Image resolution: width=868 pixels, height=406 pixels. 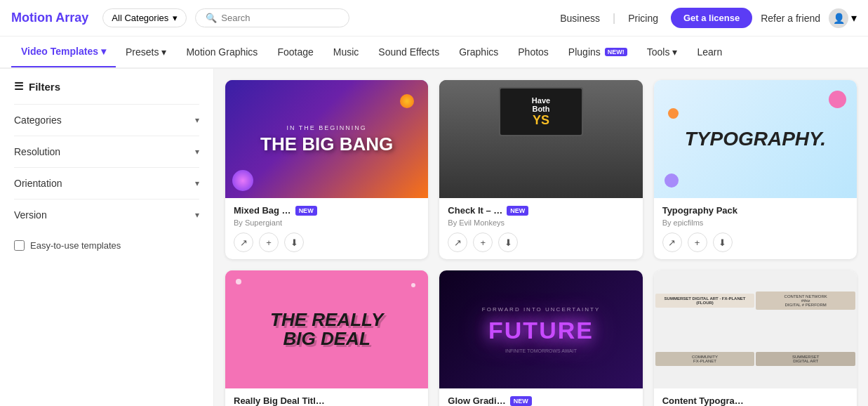 I want to click on refer-friend-link: Refer a friend, so click(x=790, y=18).